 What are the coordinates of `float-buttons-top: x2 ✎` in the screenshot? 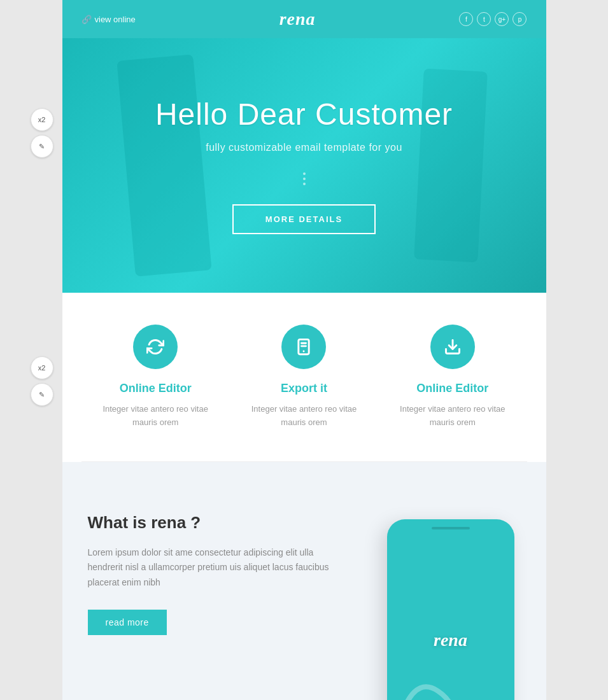 It's located at (42, 133).